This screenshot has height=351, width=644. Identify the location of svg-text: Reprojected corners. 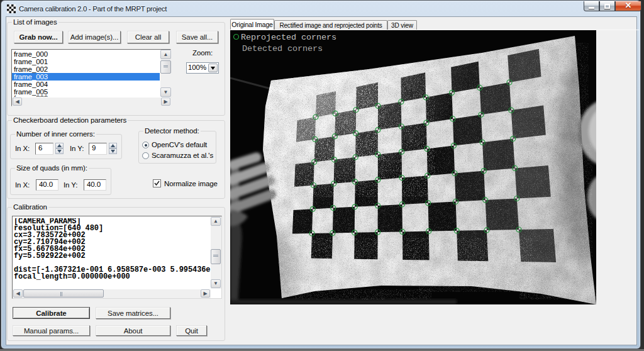
(289, 38).